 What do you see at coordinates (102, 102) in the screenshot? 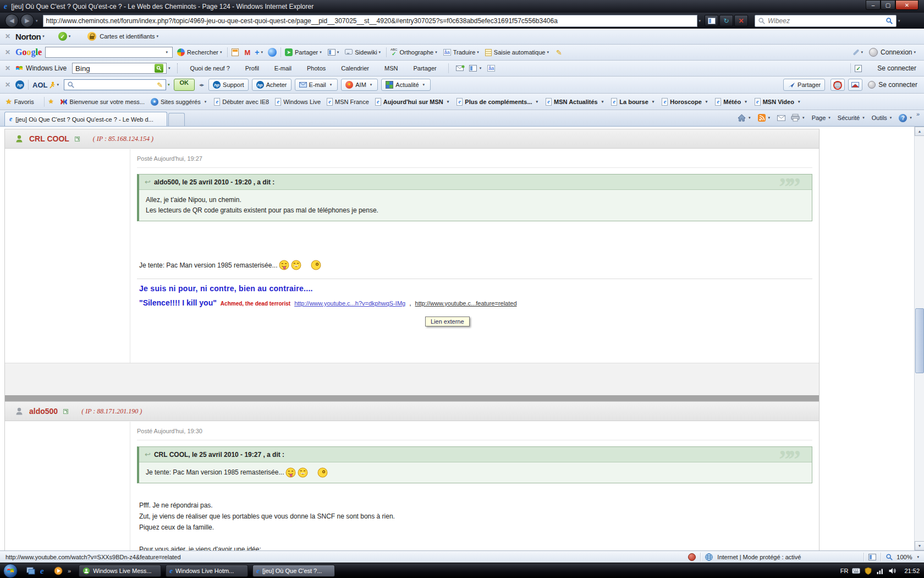
I see `favorite-item-messenger: Bienvenue sur votre mess...` at bounding box center [102, 102].